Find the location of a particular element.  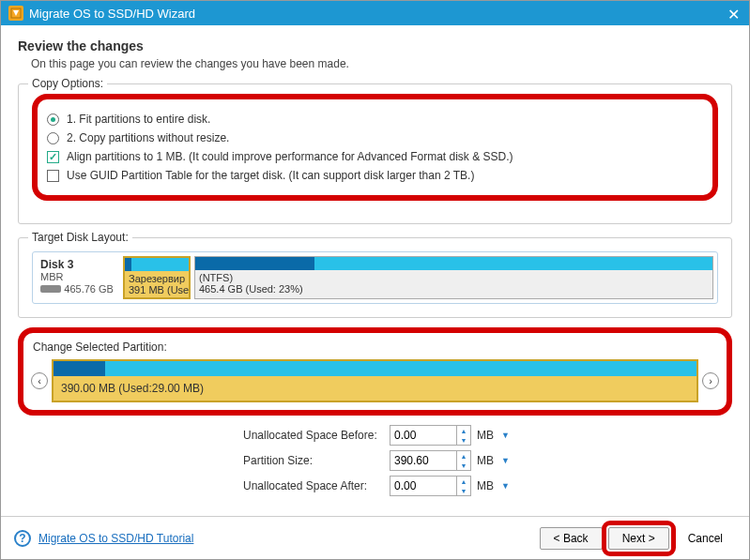

disk-layout-row: Disk 3 MBR 465.76 GB Зарезервир 391 MB (… is located at coordinates (375, 278).